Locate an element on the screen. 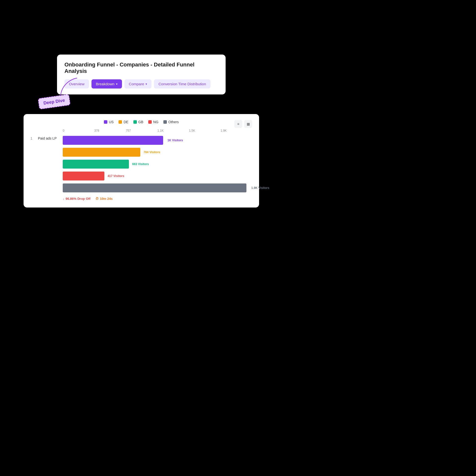 This screenshot has width=476, height=476. bar-label-us: 1K Visitors is located at coordinates (175, 140).